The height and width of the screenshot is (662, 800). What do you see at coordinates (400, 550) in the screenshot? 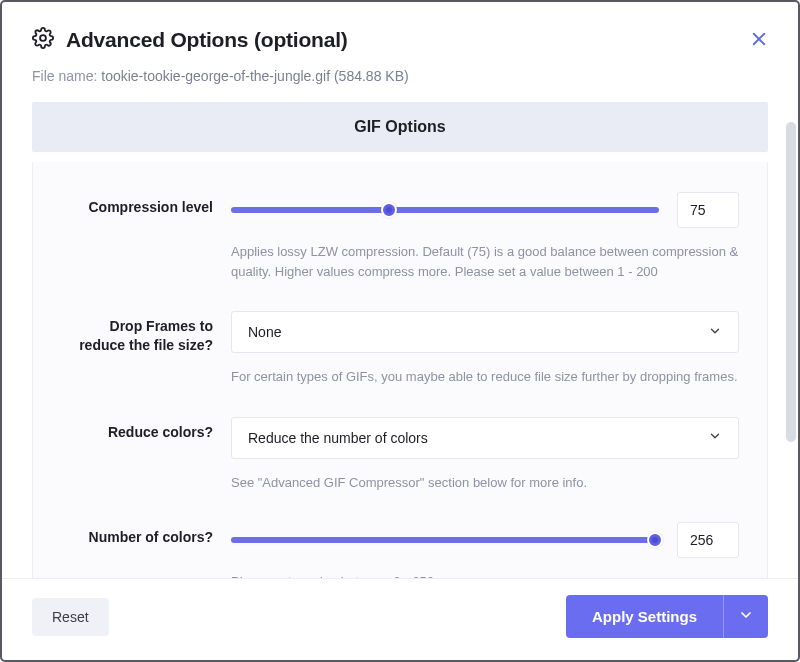
I see `option-row-num-colors: Number of colors? 256 Please set a value…` at bounding box center [400, 550].